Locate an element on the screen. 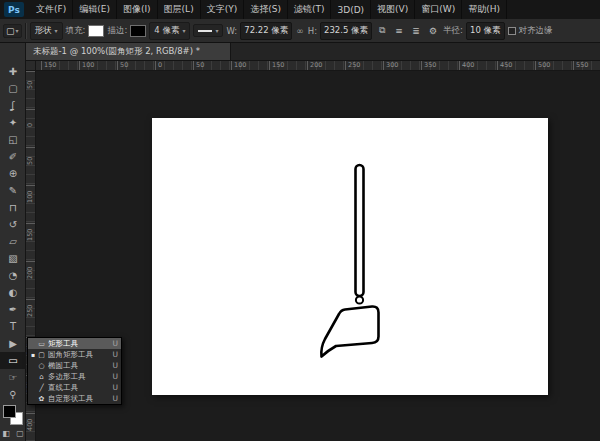 This screenshot has width=600, height=441. menu-items: 文件(F) 编辑(E) 图像(I) 图层(L) 文字(Y) is located at coordinates (268, 10).